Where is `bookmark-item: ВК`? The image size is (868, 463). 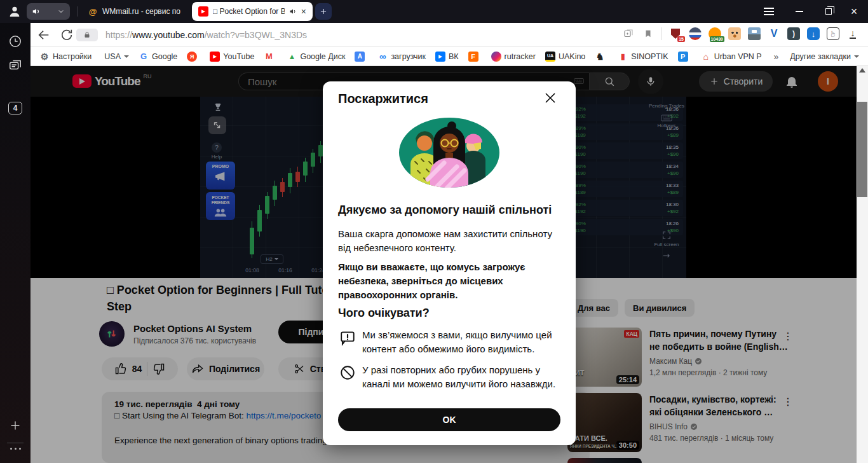
bookmark-item: ВК is located at coordinates (447, 57).